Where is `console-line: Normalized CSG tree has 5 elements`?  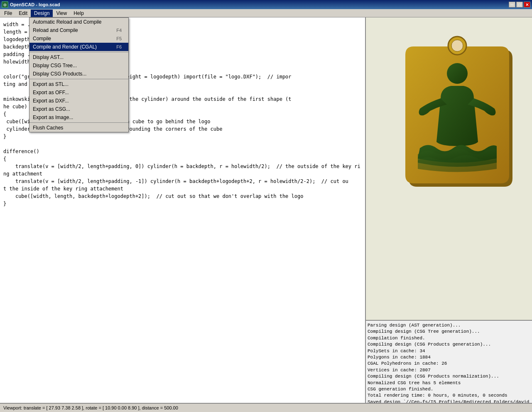 console-line: Normalized CSG tree has 5 elements is located at coordinates (449, 383).